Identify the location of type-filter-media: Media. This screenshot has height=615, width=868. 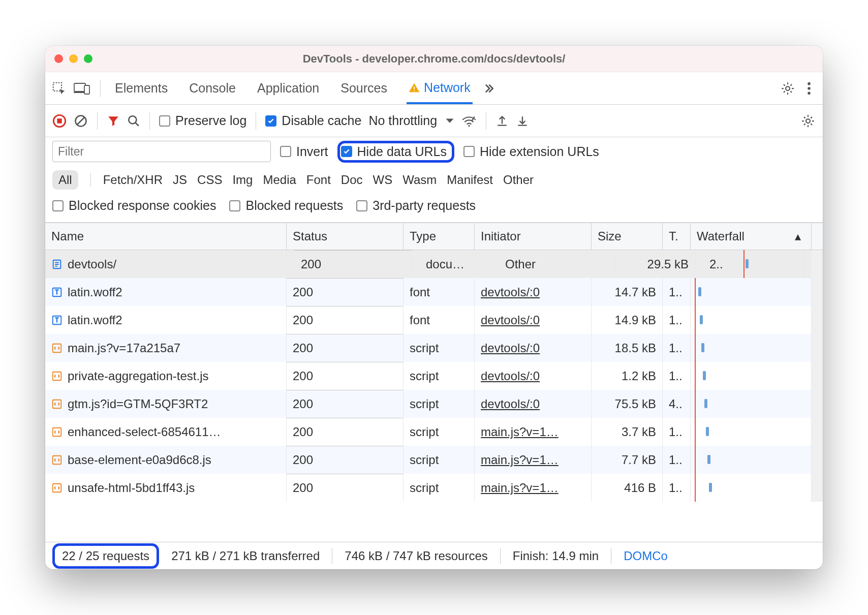
(280, 180).